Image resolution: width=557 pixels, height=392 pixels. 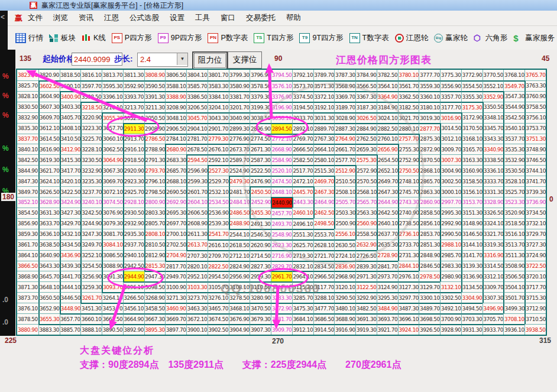 I want to click on grid-cell: 2832.10, so click(x=303, y=266).